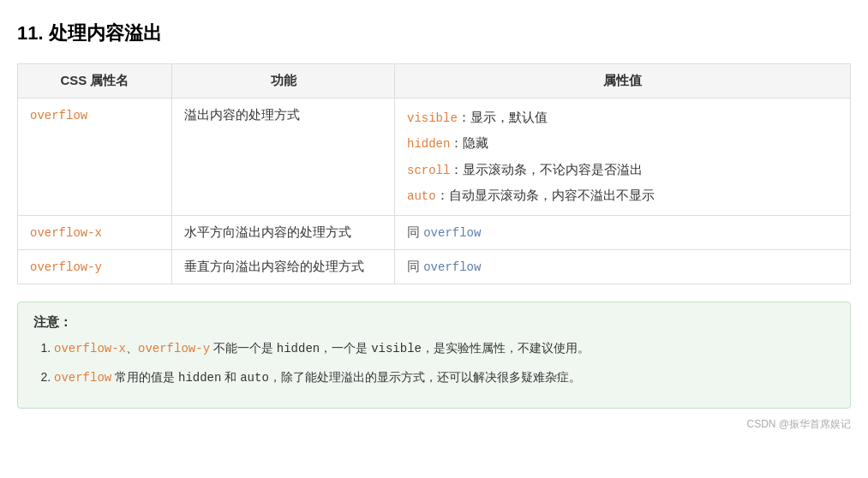 This screenshot has height=478, width=868. What do you see at coordinates (623, 158) in the screenshot?
I see `cell-val: visible：显示，默认值hidden：隐藏scroll：显示滚动条，不论内容…` at bounding box center [623, 158].